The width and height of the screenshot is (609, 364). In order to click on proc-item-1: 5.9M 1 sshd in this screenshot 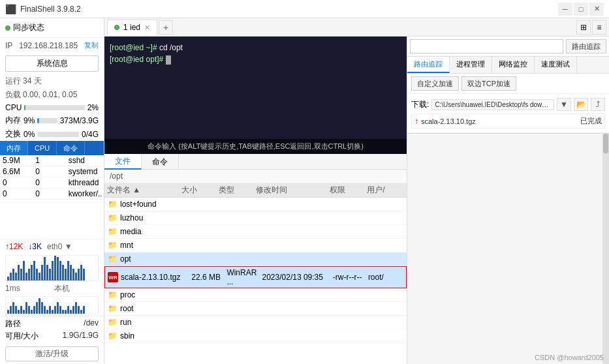, I will do `click(52, 160)`.